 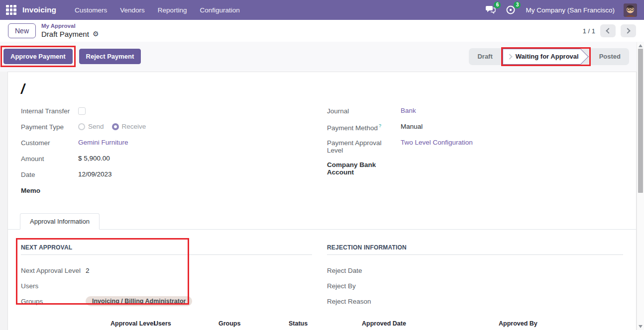 I want to click on users-label: Users, so click(x=53, y=286).